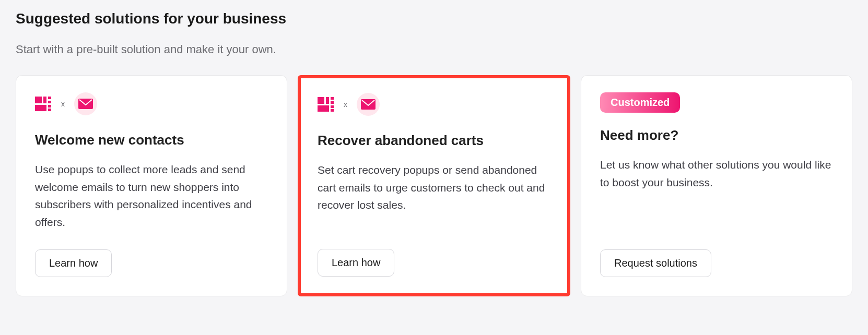 Image resolution: width=868 pixels, height=335 pixels. I want to click on section-subtitle: Start with a pre-built solution and make…, so click(434, 50).